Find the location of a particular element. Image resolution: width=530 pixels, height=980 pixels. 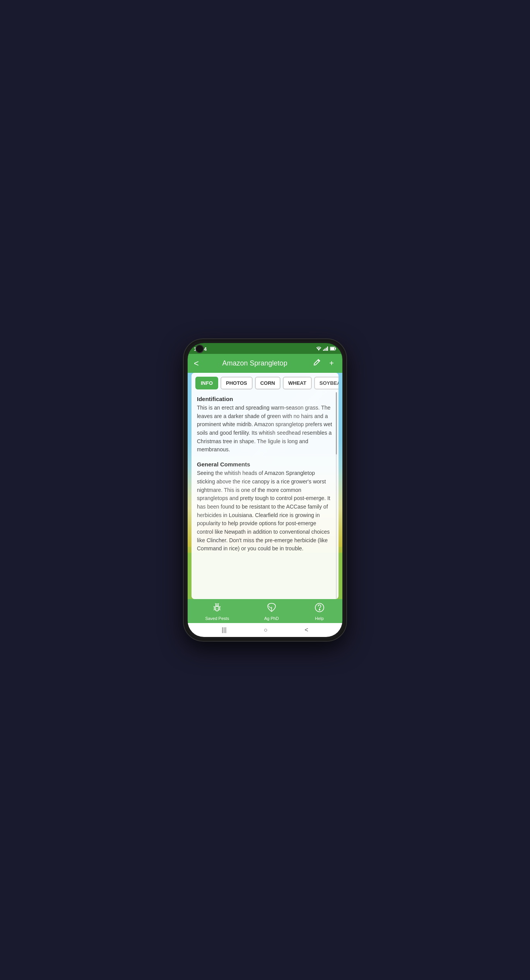

tab-corn: CORN is located at coordinates (268, 383).